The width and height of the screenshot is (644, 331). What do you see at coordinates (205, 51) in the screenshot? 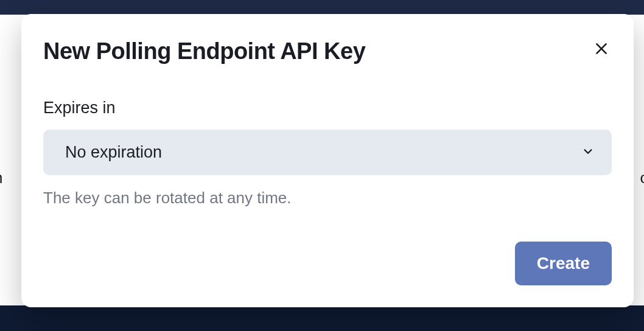
I see `modal-title: New Polling Endpoint API Key` at bounding box center [205, 51].